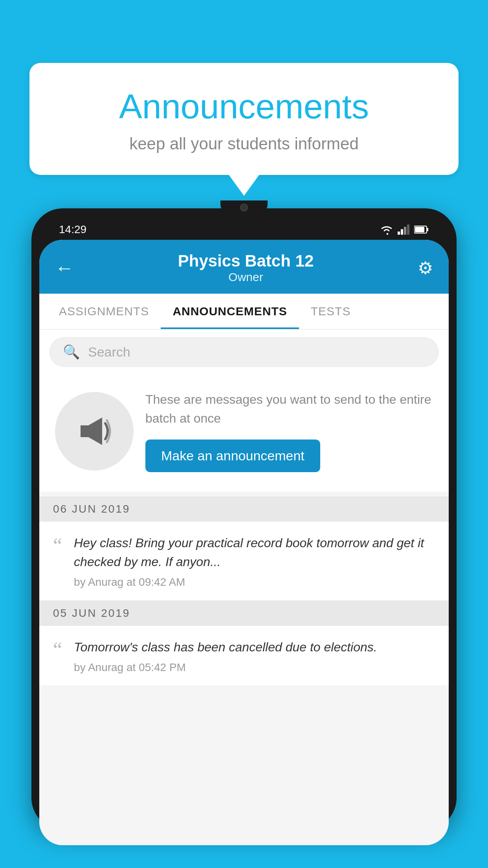 This screenshot has width=488, height=868. I want to click on announcement-content-1: Hey class! Bring your practical record b…, so click(255, 561).